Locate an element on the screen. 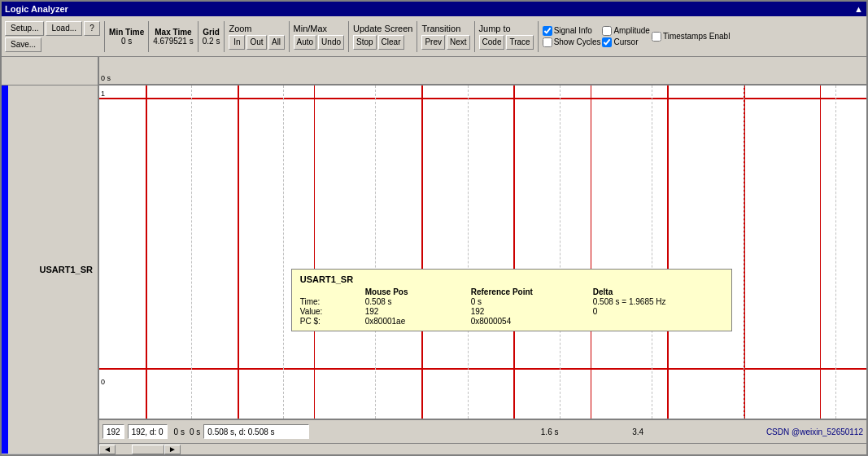 The image size is (868, 456). time-ruler: 0 s is located at coordinates (483, 72).